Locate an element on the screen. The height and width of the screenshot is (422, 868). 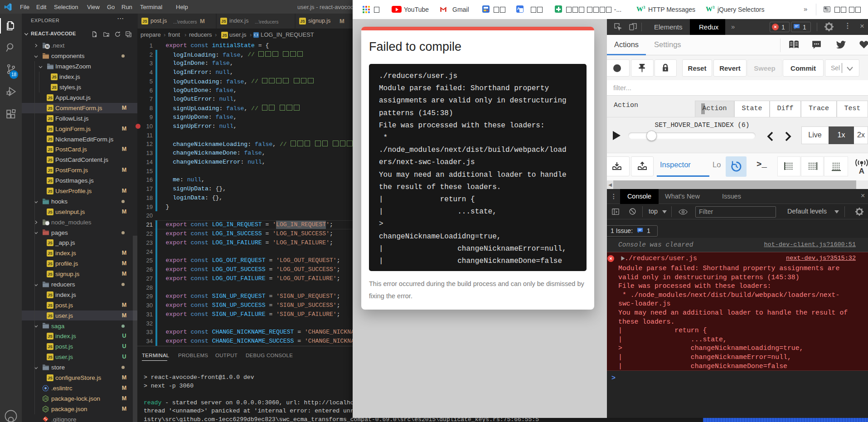
svg-text: A is located at coordinates (862, 171).